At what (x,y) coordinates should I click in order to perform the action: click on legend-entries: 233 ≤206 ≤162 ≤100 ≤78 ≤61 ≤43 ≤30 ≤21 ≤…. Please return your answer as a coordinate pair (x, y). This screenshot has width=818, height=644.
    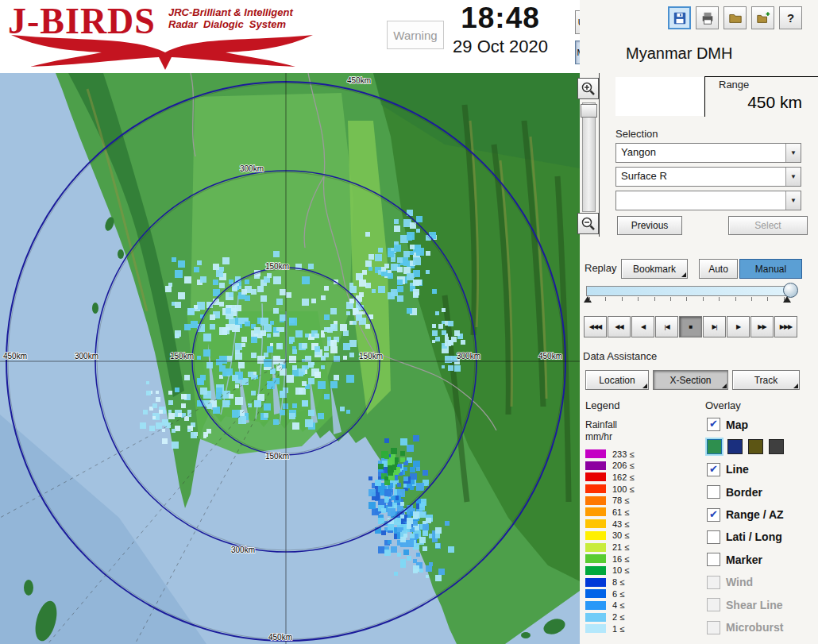
    Looking at the image, I should click on (610, 543).